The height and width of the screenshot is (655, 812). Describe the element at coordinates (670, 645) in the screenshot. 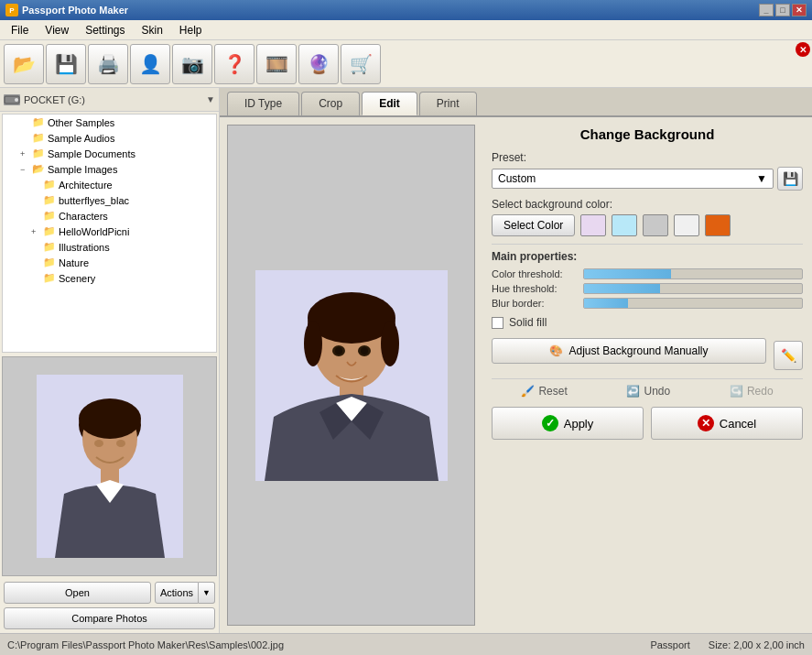

I see `status-type: Passport` at that location.